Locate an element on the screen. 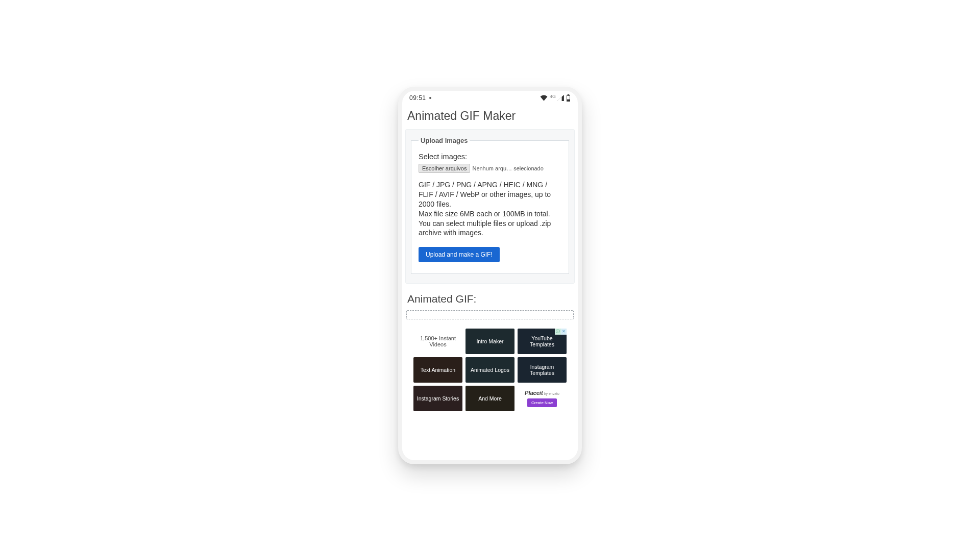 Image resolution: width=980 pixels, height=551 pixels. ad-close-icon: ✕ is located at coordinates (564, 332).